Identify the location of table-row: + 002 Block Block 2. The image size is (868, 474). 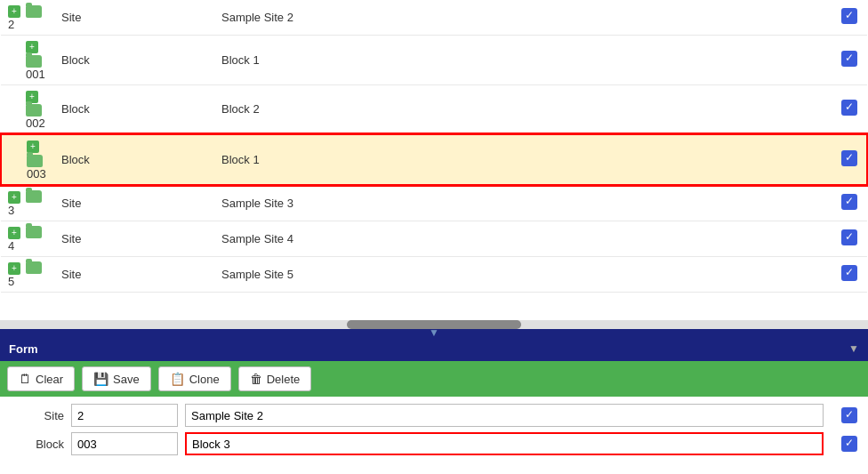
(434, 109).